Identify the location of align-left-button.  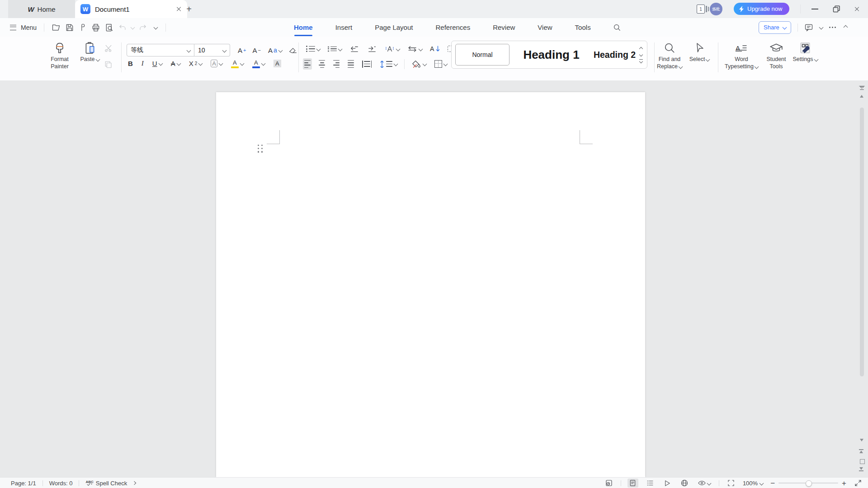
(307, 64).